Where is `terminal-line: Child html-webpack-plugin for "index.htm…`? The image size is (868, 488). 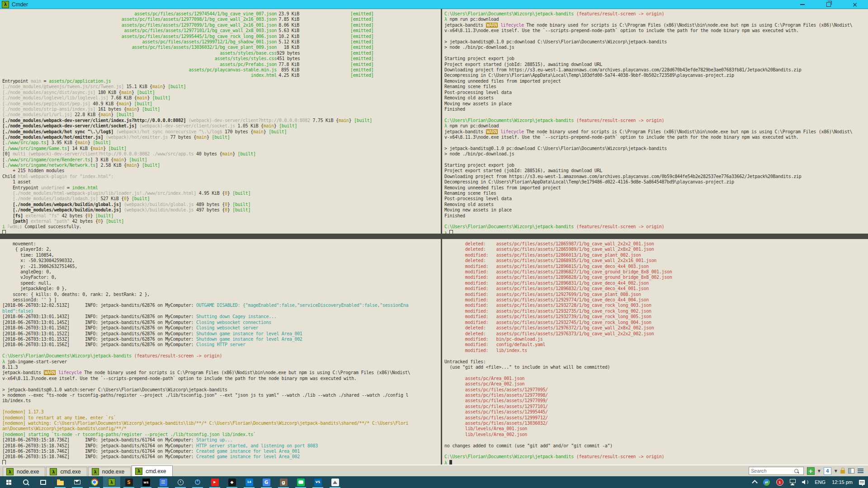 terminal-line: Child html-webpack-plugin for "index.htm… is located at coordinates (220, 177).